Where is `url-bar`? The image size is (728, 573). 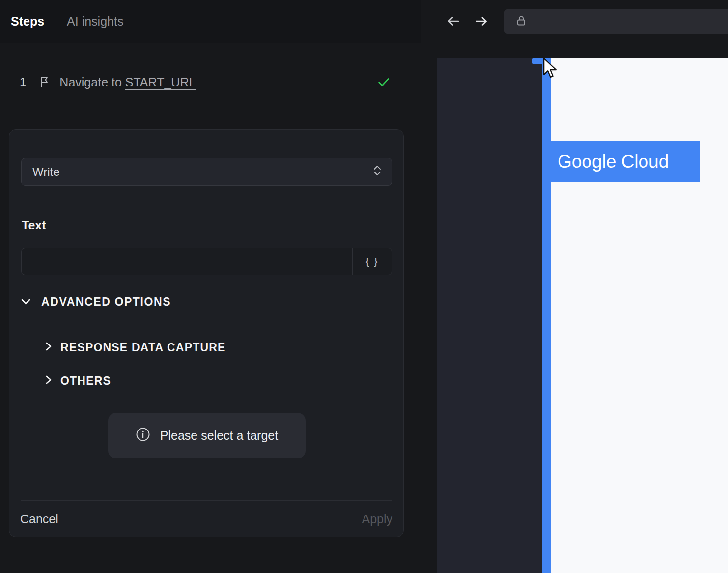 url-bar is located at coordinates (616, 22).